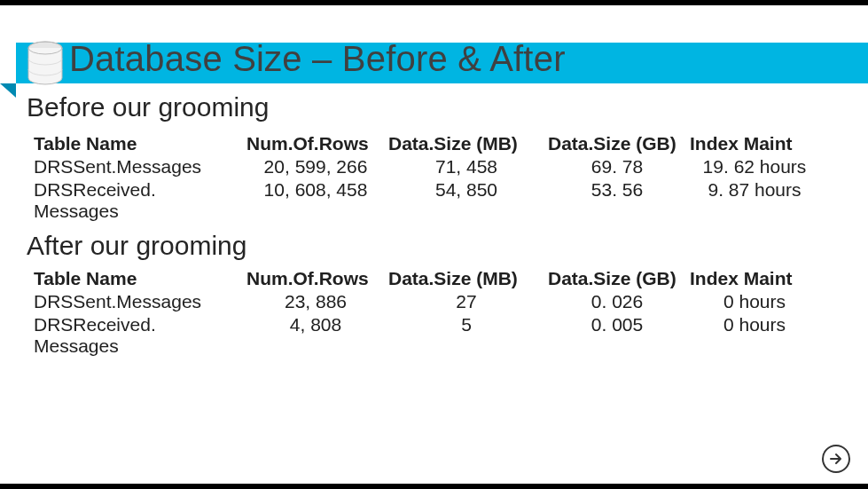 This screenshot has height=489, width=868. Describe the element at coordinates (468, 303) in the screenshot. I see `cell-size-mb: 27` at that location.